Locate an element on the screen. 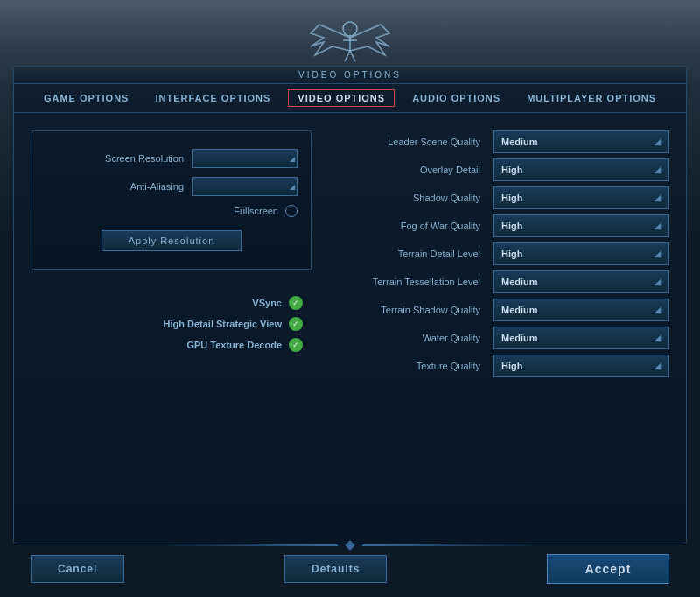  quality-label: Leader Scene Quality is located at coordinates (404, 142).